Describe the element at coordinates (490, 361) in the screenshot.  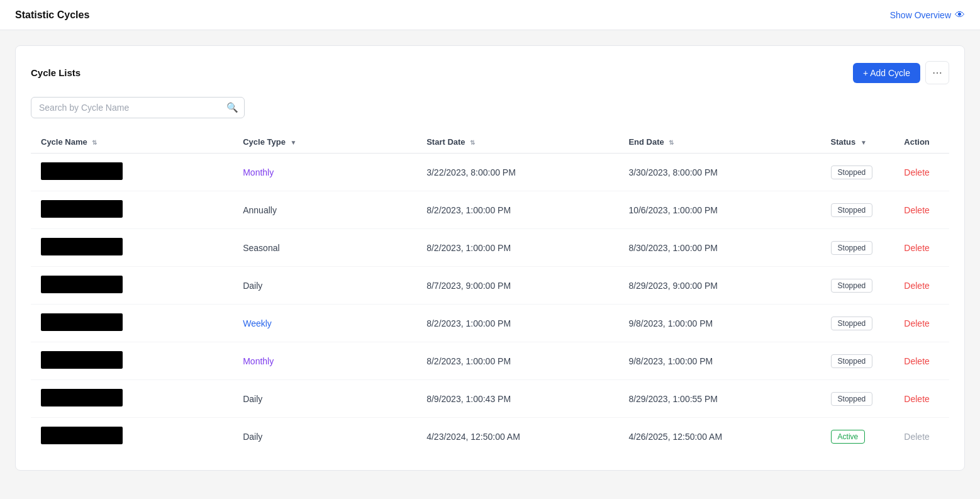
I see `table-row: Monthly8/2/2023, 1:00:00 PM9/8/2023, 1:0…` at that location.